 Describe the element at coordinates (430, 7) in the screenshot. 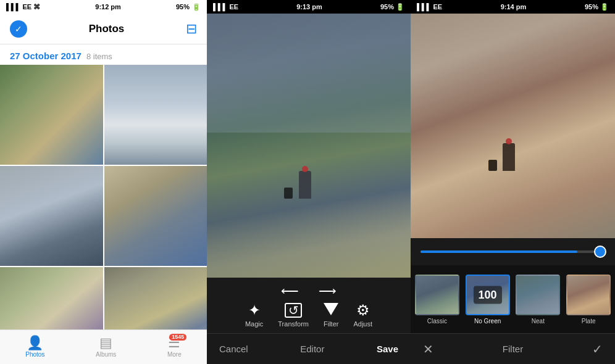

I see `carrier-signal-3: ▌▌▌ EE` at that location.